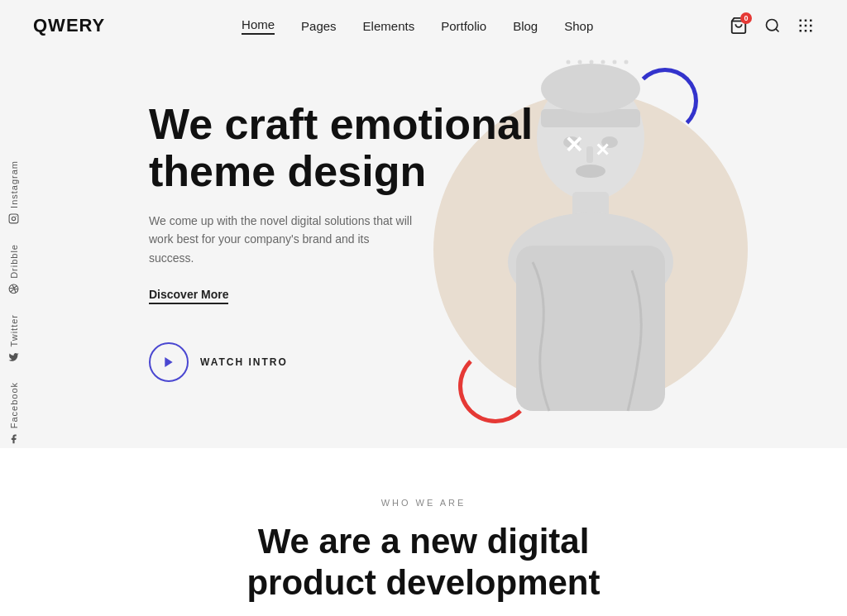 The height and width of the screenshot is (616, 847). I want to click on header-icons: 0, so click(772, 26).